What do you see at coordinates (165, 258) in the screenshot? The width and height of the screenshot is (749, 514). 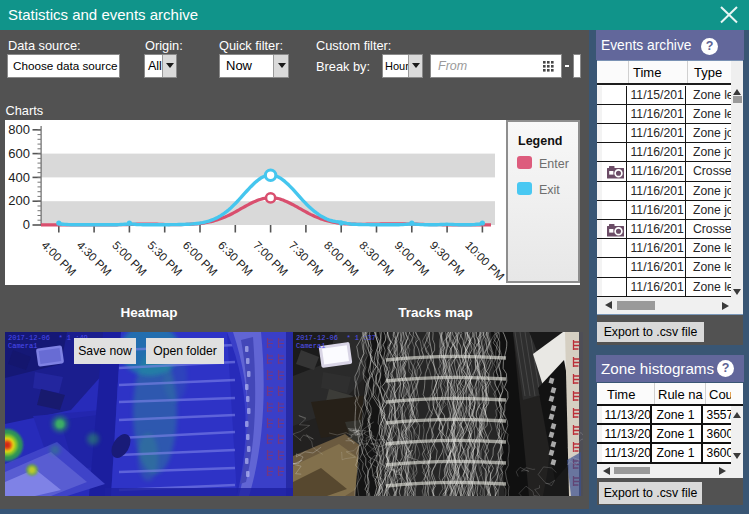 I see `svg-text: 5:30 PM` at bounding box center [165, 258].